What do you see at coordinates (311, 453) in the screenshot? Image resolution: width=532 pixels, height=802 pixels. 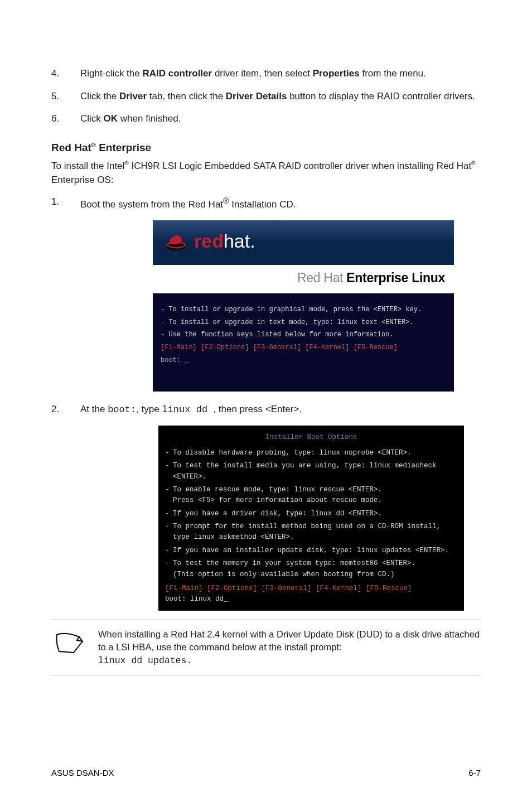 I see `installer-option-line: -To disable hardware probing, type: linu…` at bounding box center [311, 453].